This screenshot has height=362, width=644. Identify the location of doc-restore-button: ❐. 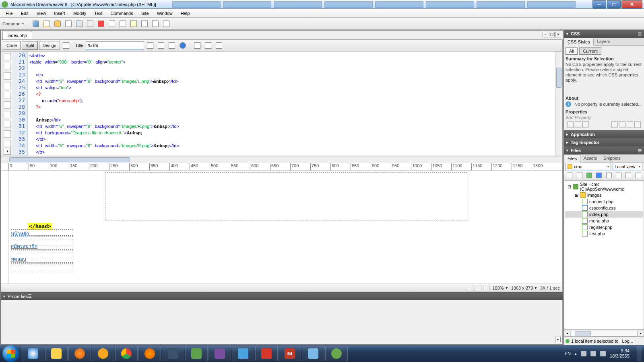
(552, 35).